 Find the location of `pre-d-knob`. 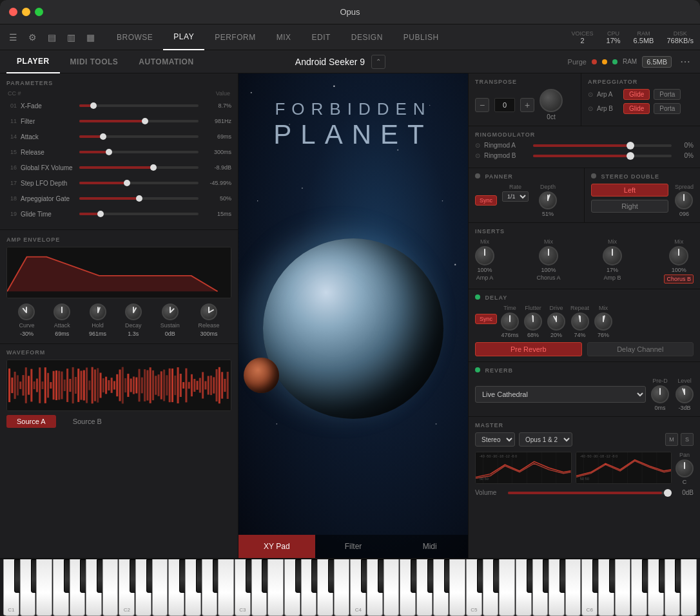

pre-d-knob is located at coordinates (660, 394).